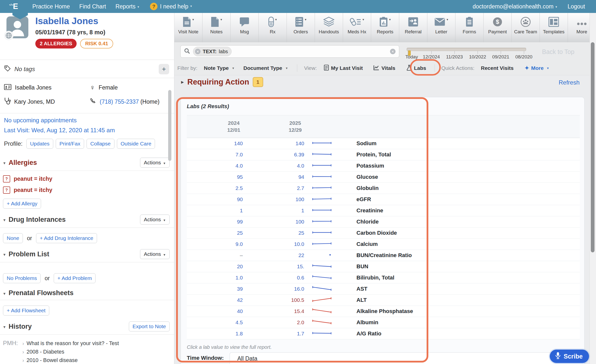 This screenshot has height=364, width=596. Describe the element at coordinates (393, 51) in the screenshot. I see `clear-search-icon: ✕` at that location.